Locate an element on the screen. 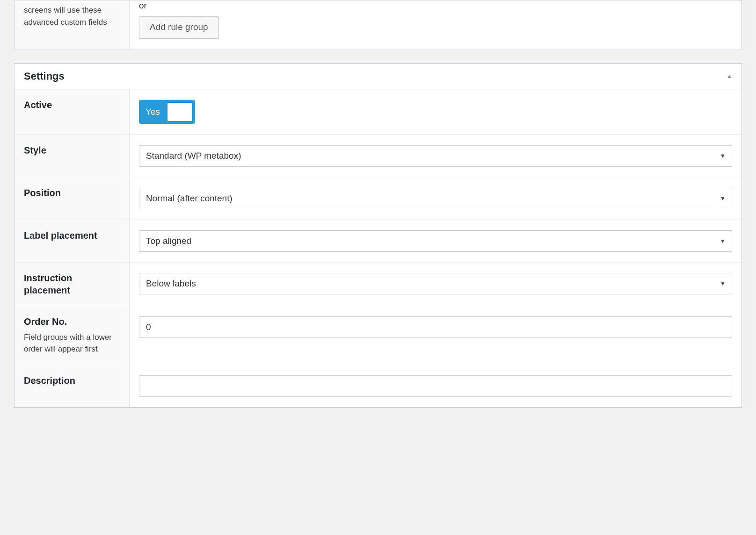 The width and height of the screenshot is (756, 535). label-placement-control-cell: Top aligned ▼ is located at coordinates (436, 241).